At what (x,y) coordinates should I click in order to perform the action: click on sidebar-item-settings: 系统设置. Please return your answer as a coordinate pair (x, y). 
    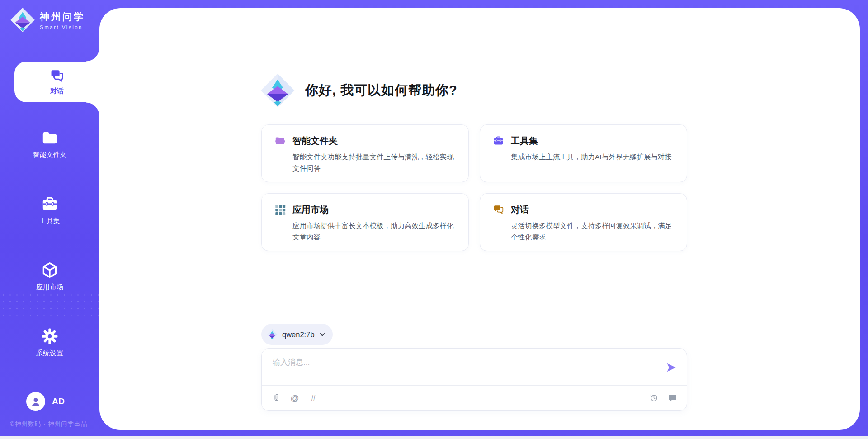
    Looking at the image, I should click on (50, 343).